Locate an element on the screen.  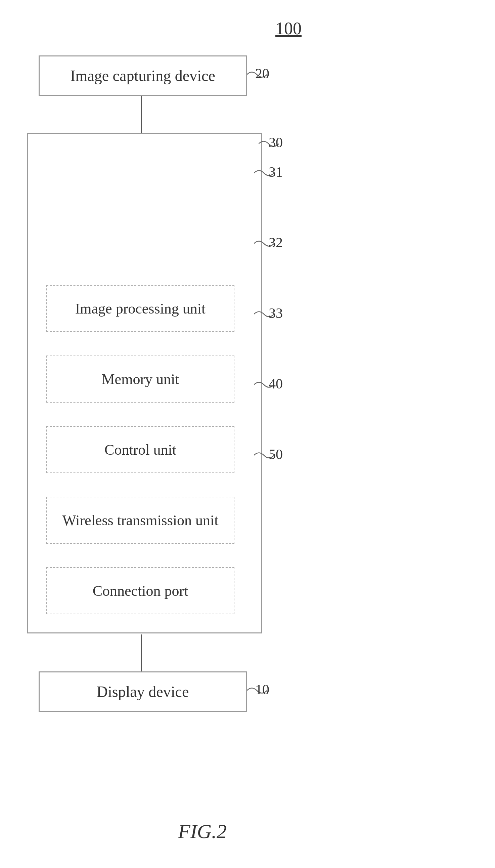
ref-label-20: 20 is located at coordinates (262, 73).